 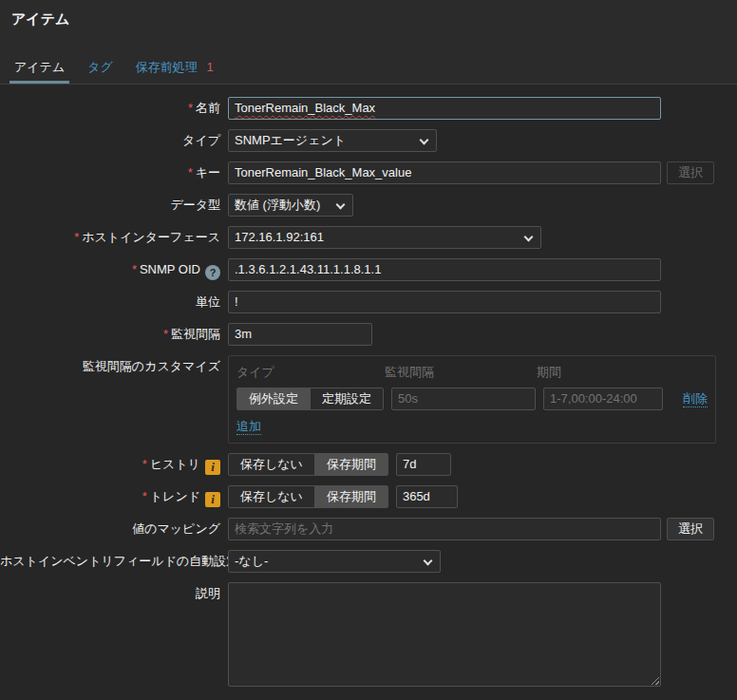 What do you see at coordinates (472, 399) in the screenshot?
I see `custom-interval-row: 例外設定 定期設定 50s 1-7,00:00-24:00 削除` at bounding box center [472, 399].